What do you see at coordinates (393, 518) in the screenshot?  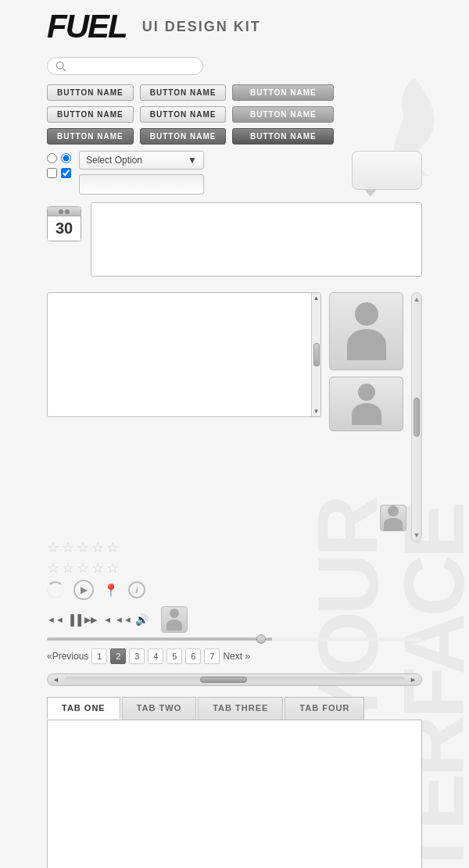 I see `avatar-card-small` at bounding box center [393, 518].